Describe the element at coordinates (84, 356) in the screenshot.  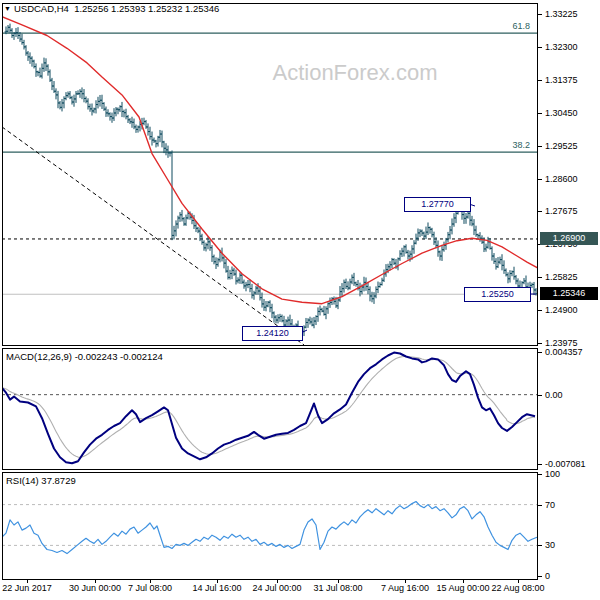
I see `macd-label: MACD(12,26,9) -0.002243 -0.002124` at that location.